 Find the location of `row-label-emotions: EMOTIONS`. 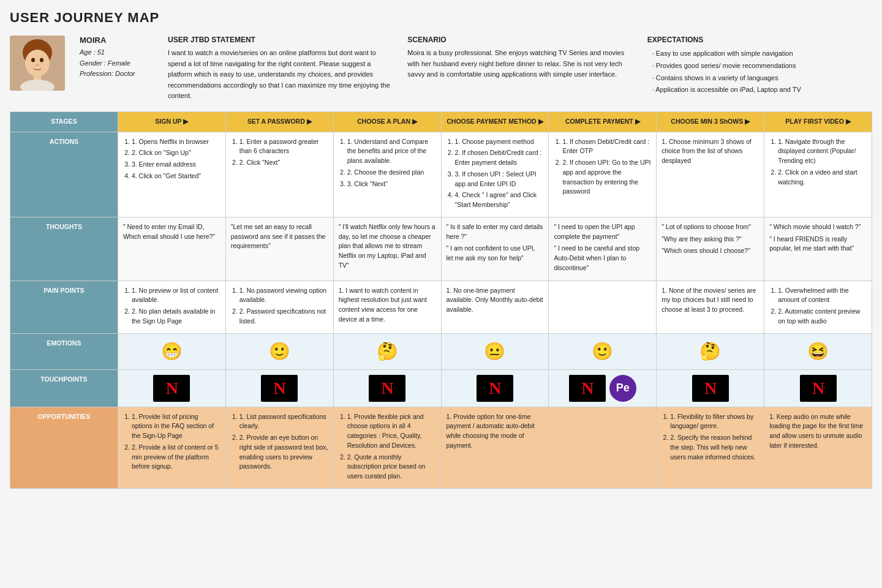

row-label-emotions: EMOTIONS is located at coordinates (64, 352).